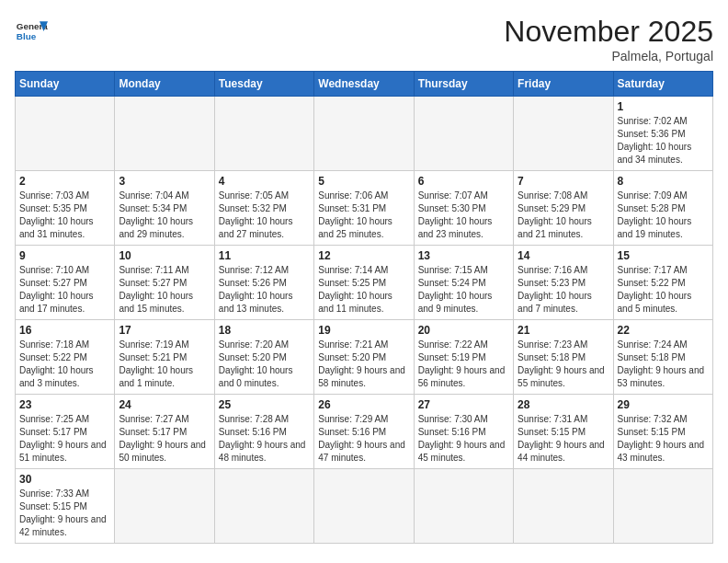 The image size is (728, 563). What do you see at coordinates (609, 39) in the screenshot?
I see `title-area: November 2025 Palmela, Portugal` at bounding box center [609, 39].